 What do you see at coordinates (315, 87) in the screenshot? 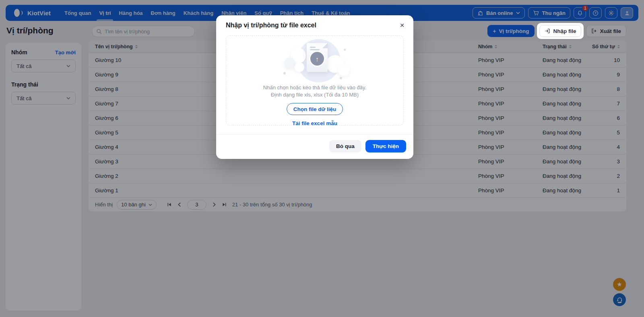
I see `import-excel-modal: Nhập vị trí/phòng từ file excel × ↑ Nhấn…` at bounding box center [315, 87].